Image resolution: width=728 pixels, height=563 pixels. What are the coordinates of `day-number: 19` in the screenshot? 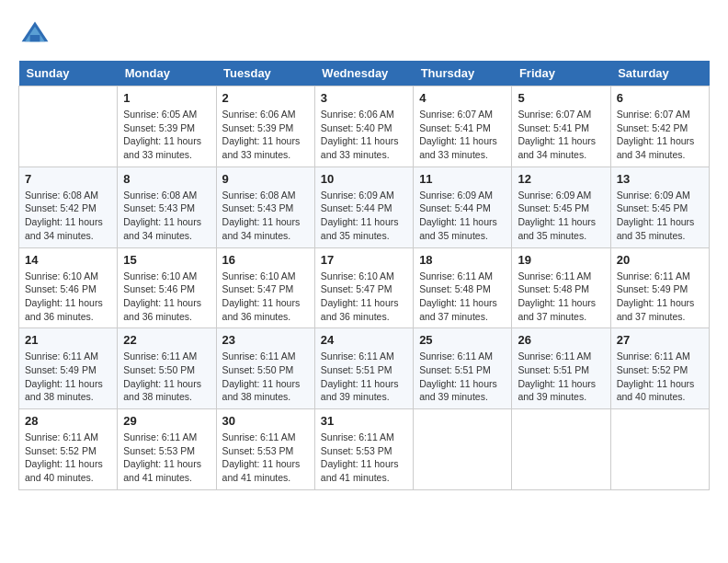 It's located at (561, 259).